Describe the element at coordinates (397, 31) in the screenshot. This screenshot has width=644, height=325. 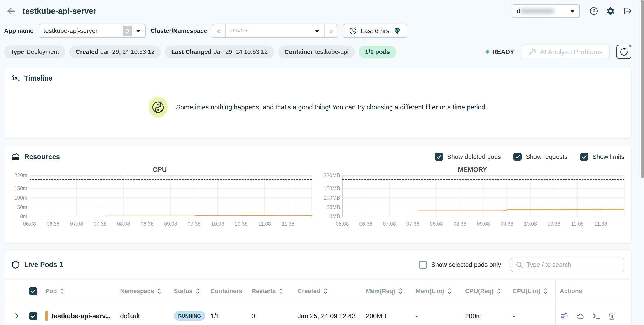
I see `gem-icon` at that location.